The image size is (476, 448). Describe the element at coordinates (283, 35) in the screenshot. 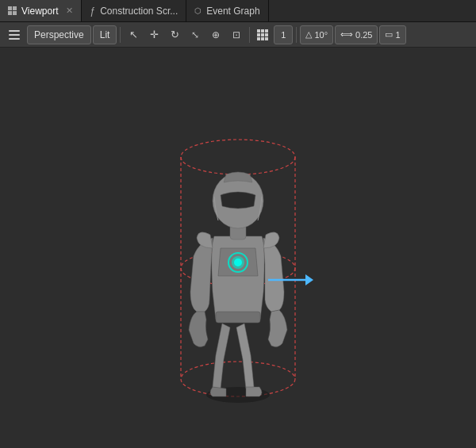

I see `grid-number-label: 1` at that location.